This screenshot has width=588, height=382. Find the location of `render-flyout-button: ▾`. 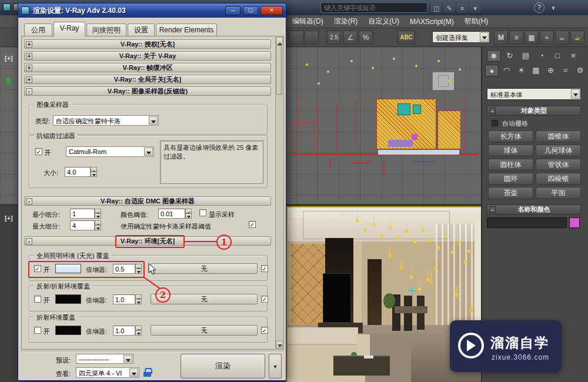

render-flyout-button: ▾ is located at coordinates (275, 366).